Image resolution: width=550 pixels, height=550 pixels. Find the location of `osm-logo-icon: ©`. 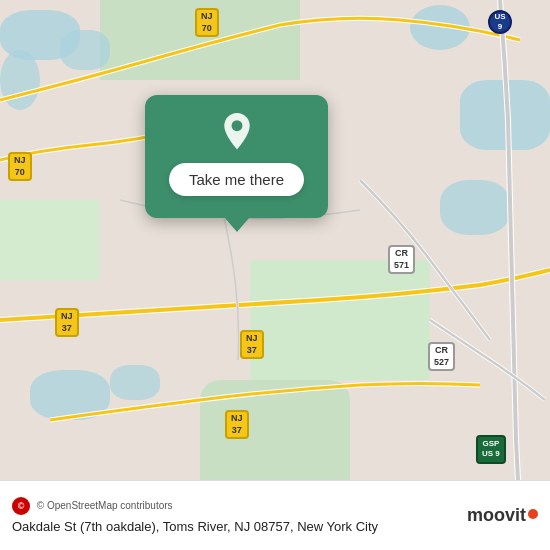

osm-logo-icon: © is located at coordinates (21, 506).